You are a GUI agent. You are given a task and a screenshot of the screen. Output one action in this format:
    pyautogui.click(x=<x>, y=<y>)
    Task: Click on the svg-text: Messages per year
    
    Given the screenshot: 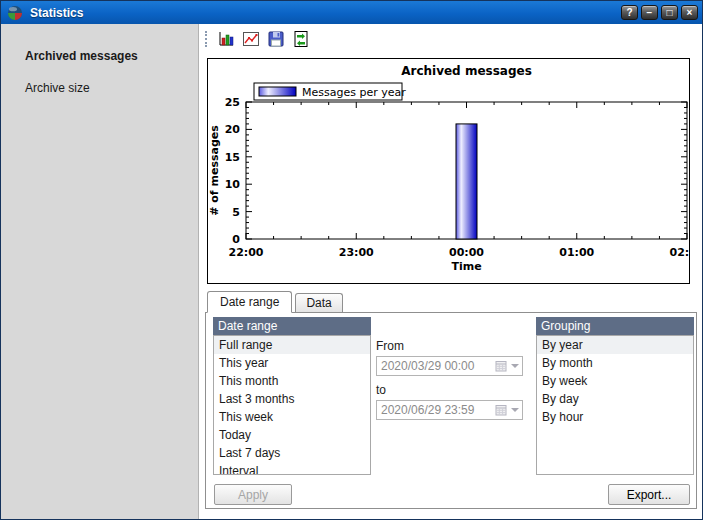 What is the action you would take?
    pyautogui.click(x=354, y=92)
    